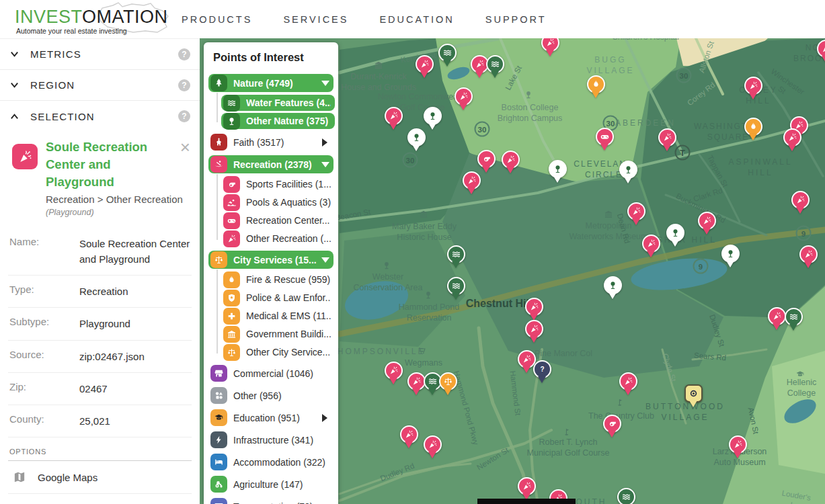 Image resolution: width=825 pixels, height=504 pixels. I want to click on google-maps-link: Google Maps, so click(100, 477).